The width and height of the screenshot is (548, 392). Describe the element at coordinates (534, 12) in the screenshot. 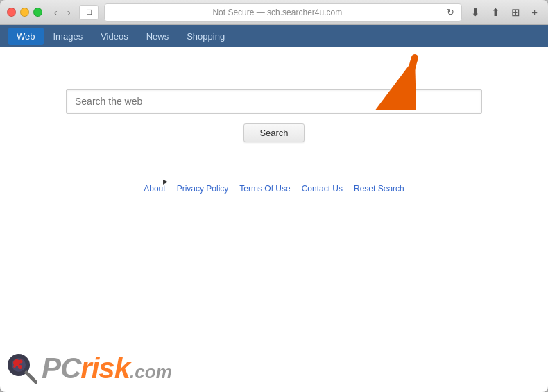

I see `add-tab-button: +` at that location.